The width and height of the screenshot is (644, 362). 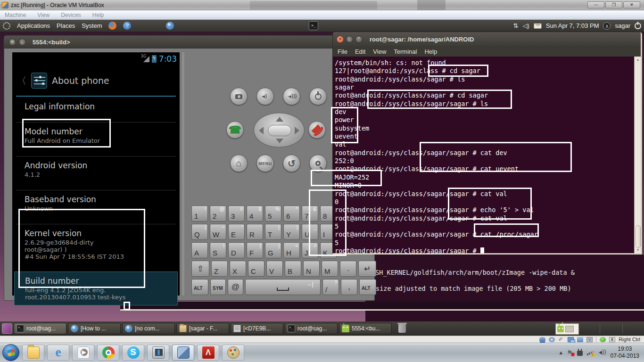 What do you see at coordinates (331, 287) in the screenshot?
I see `key-/: /?` at bounding box center [331, 287].